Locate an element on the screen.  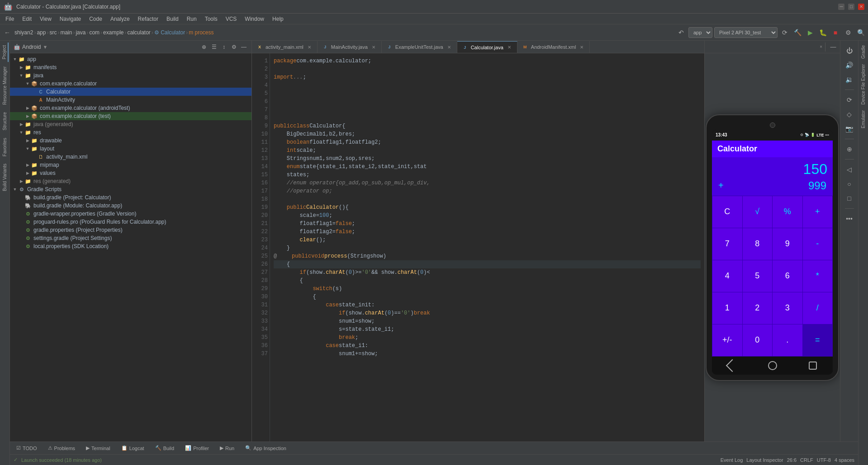
eraser-icon-button: ◇ is located at coordinates (849, 114).